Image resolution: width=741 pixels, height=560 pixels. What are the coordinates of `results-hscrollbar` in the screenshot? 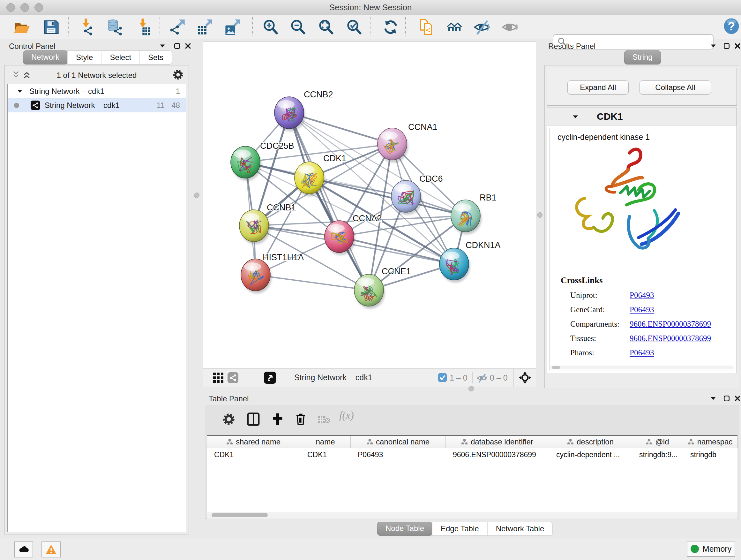 It's located at (642, 367).